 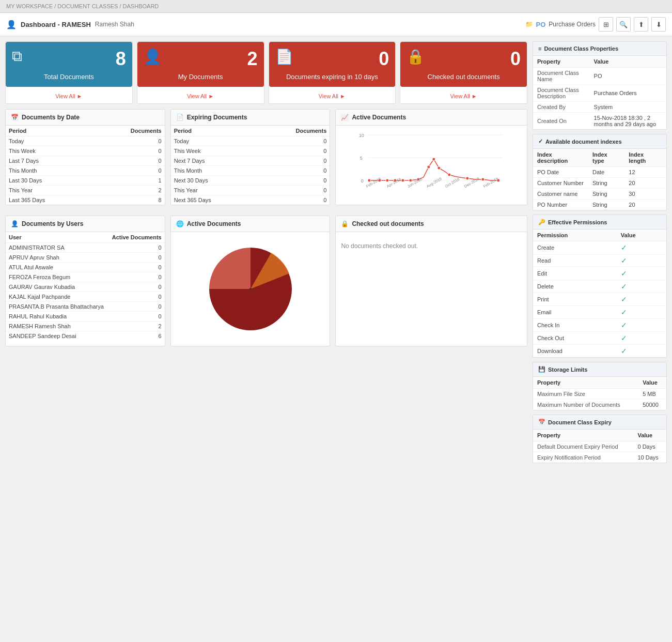 What do you see at coordinates (431, 118) in the screenshot?
I see `active-docs-chart-header: 📈 Active Documents` at bounding box center [431, 118].